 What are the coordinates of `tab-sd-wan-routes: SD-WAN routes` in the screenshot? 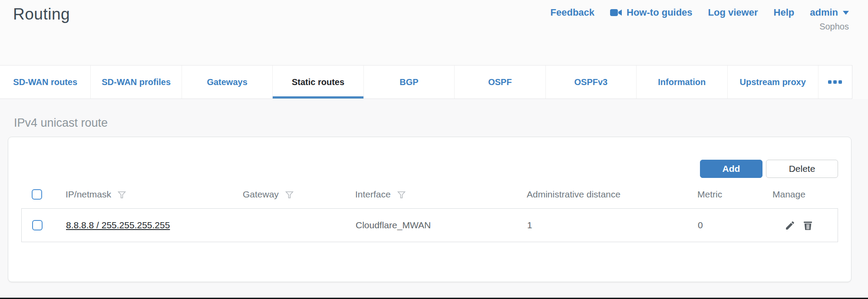 It's located at (45, 82).